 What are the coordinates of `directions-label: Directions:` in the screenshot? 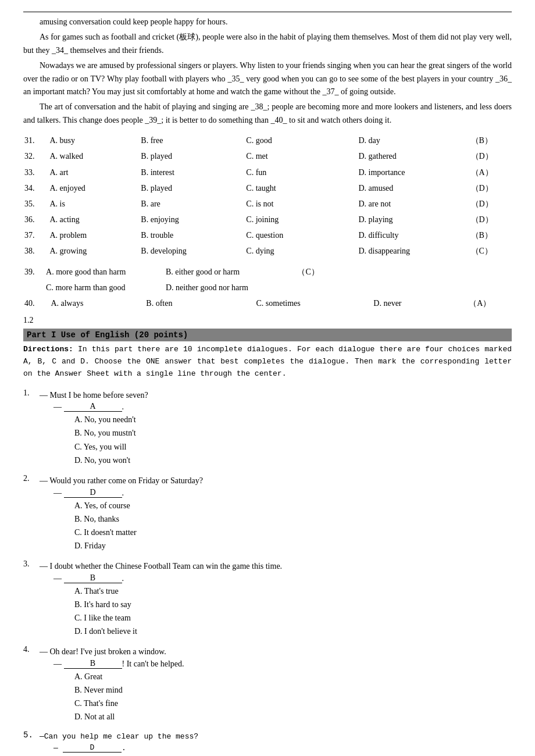 It's located at (48, 349).